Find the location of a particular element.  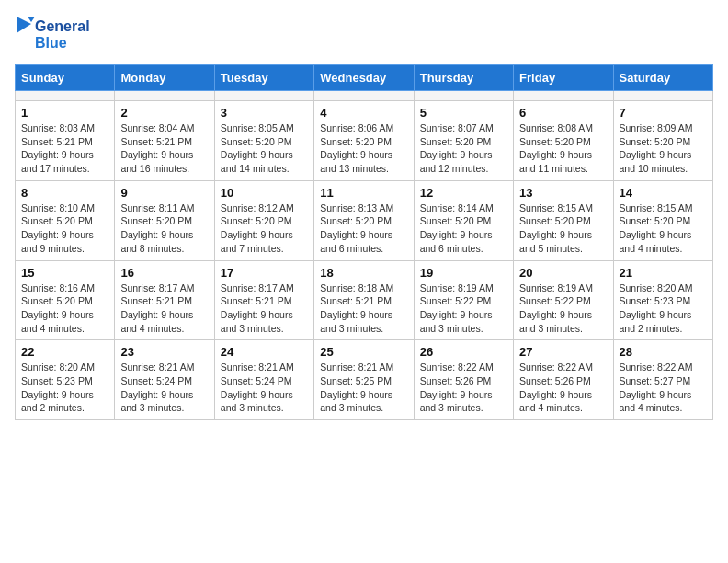

calendar-cell: 22Sunrise: 8:20 AMSunset: 5:23 PMDayligh… is located at coordinates (65, 381).